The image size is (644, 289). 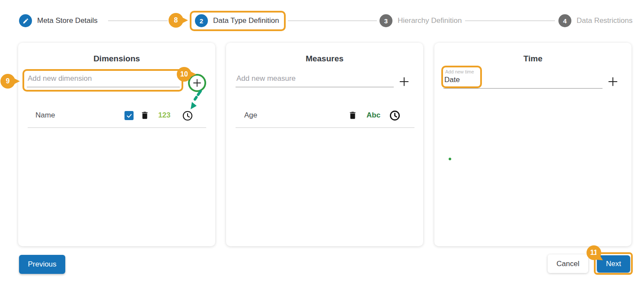 What do you see at coordinates (565, 21) in the screenshot?
I see `step-number-badge: 4` at bounding box center [565, 21].